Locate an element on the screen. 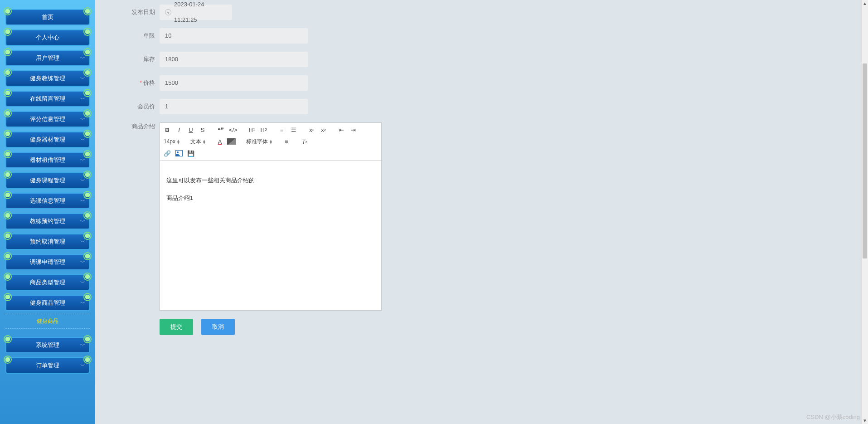 The width and height of the screenshot is (868, 424). ordered-list-icon: ≡ is located at coordinates (282, 130).